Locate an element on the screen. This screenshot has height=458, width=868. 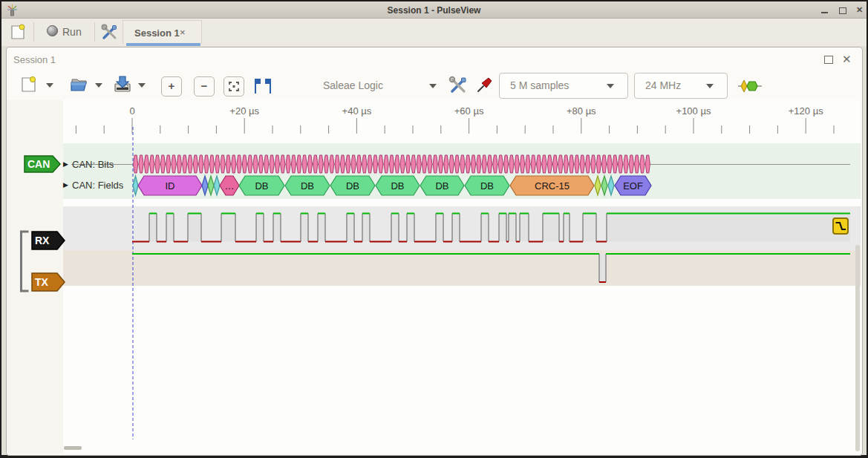
vertical-scrollbar-thumb is located at coordinates (858, 348).